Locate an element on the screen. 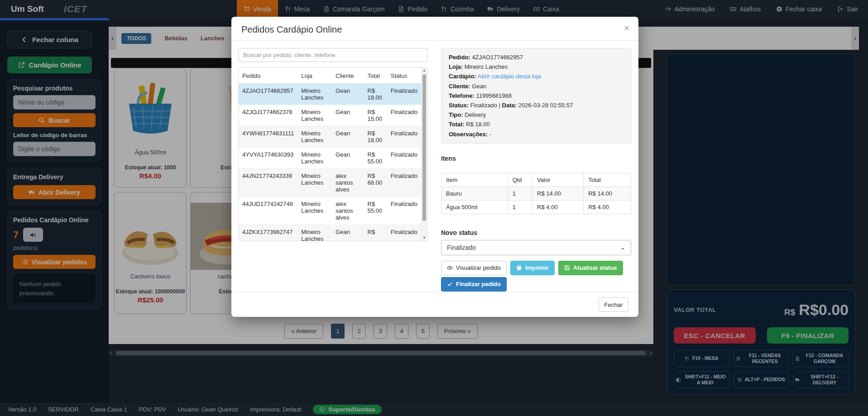 Image resolution: width=868 pixels, height=416 pixels. orders-table-container: PedidoLojaClienteTotalStatus 4ZJAO177466… is located at coordinates (333, 154).